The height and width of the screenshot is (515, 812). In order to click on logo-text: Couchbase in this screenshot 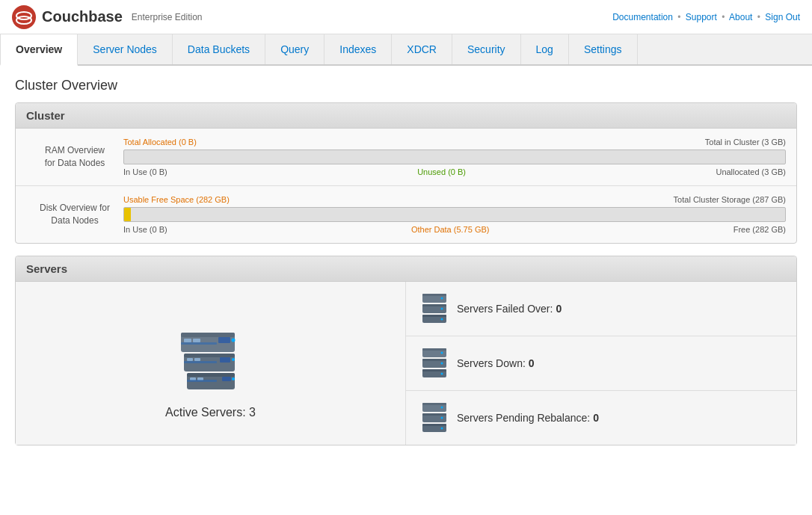, I will do `click(82, 16)`.